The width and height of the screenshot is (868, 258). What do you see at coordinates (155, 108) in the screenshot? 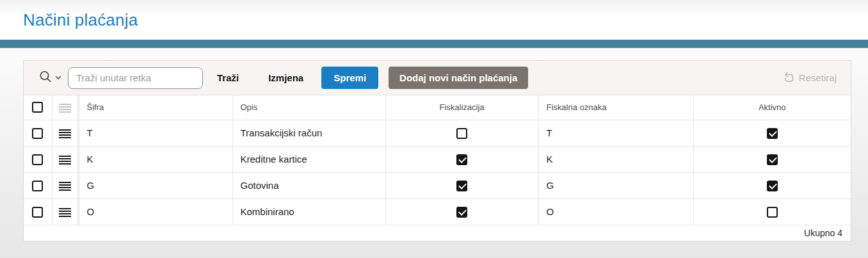
I see `column-header-sifra: Šifra` at bounding box center [155, 108].